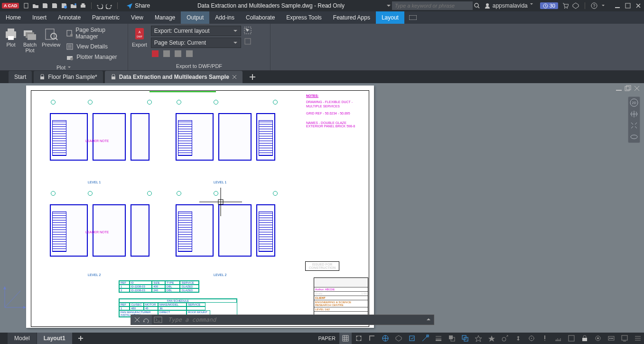  I want to click on tab-output: Output, so click(195, 18).